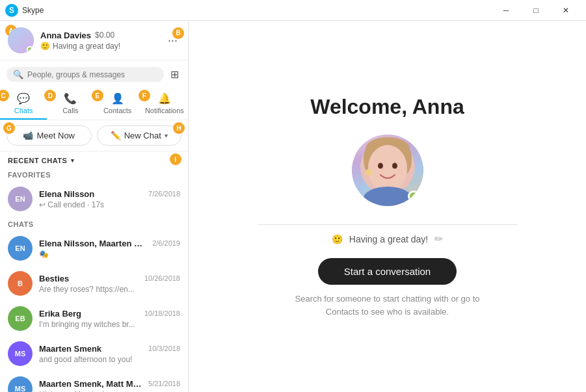 The height and width of the screenshot is (392, 586). I want to click on grid-icon: ⊞, so click(174, 74).